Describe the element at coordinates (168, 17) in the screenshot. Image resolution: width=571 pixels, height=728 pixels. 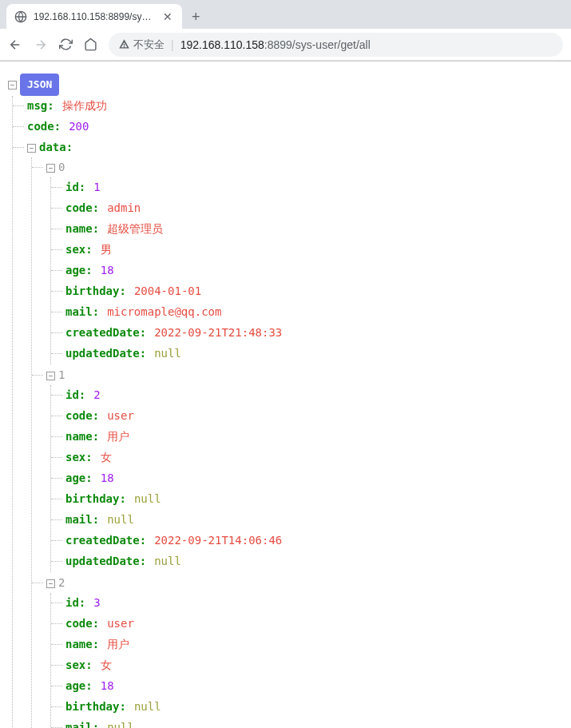
I see `close-icon: ✕` at that location.